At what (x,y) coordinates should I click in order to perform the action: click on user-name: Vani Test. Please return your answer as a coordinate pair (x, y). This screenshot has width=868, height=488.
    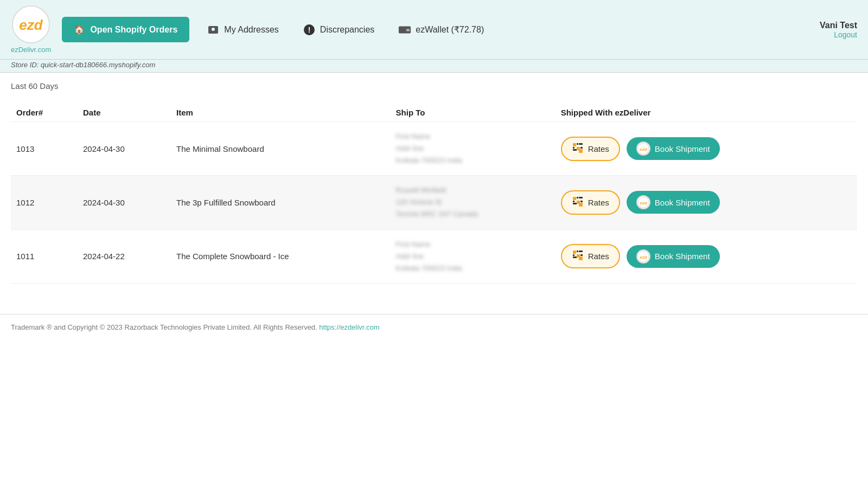
    Looking at the image, I should click on (839, 25).